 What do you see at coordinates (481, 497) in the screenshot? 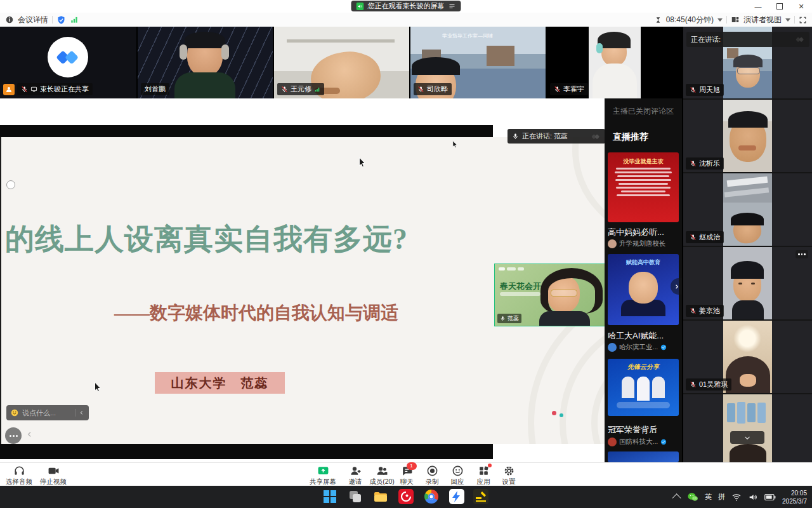
I see `player-app-icon` at bounding box center [481, 497].